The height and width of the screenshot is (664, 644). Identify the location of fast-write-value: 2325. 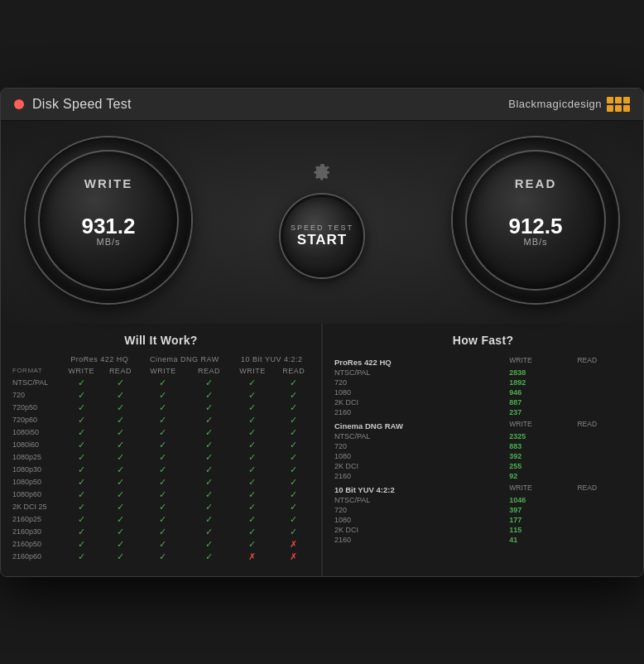
(540, 436).